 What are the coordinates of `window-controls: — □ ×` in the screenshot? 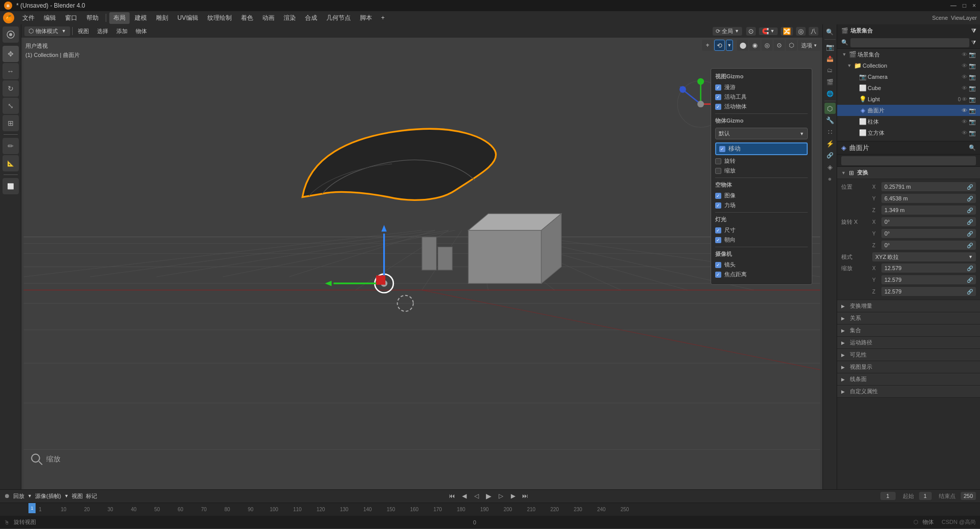 It's located at (963, 6).